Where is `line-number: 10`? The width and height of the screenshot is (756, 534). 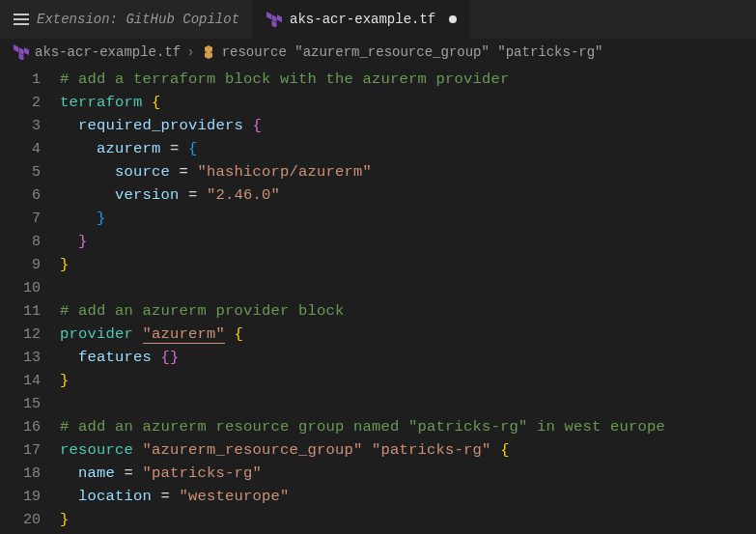 line-number: 10 is located at coordinates (30, 288).